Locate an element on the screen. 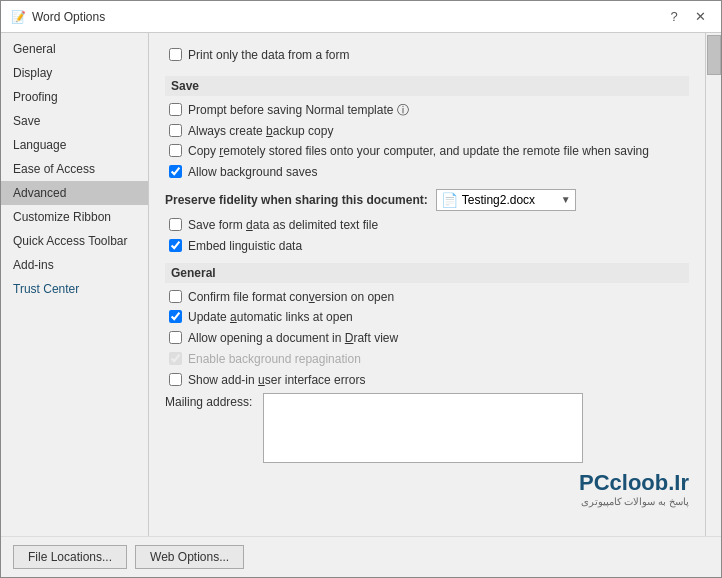 This screenshot has height=578, width=722. sidebar-item-ease-of-access: Ease of Access is located at coordinates (74, 169).